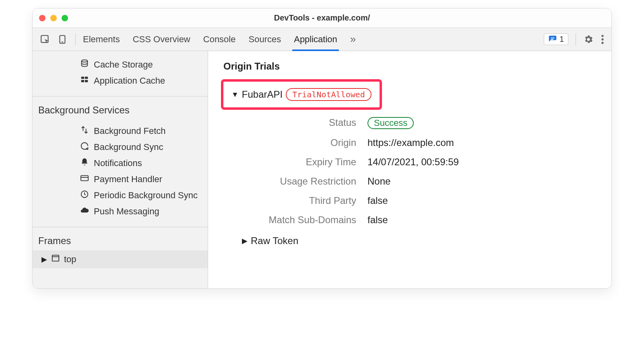 The height and width of the screenshot is (341, 644). What do you see at coordinates (120, 195) in the screenshot?
I see `sidebar-item-periodic-background-sync: Periodic Background Sync` at bounding box center [120, 195].